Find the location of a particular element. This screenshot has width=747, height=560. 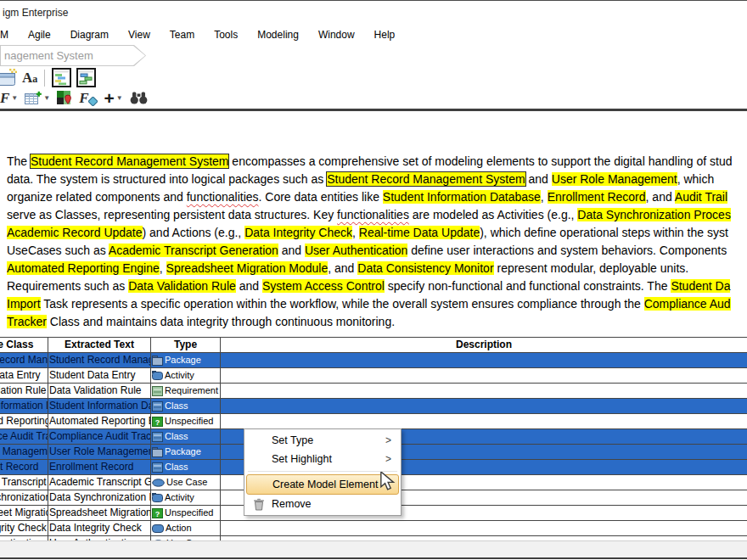

candidate-class-cell: Academic Transcript Generation is located at coordinates (24, 482).